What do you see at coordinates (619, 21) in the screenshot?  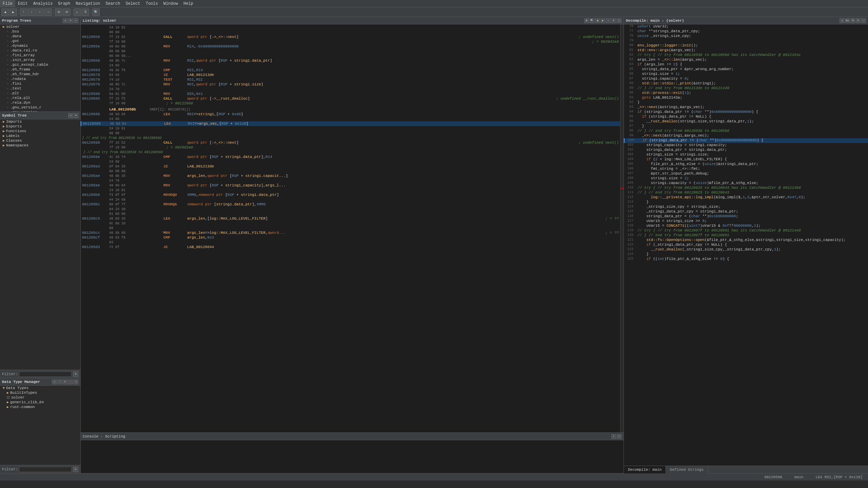 I see `listing-icon7: □` at bounding box center [619, 21].